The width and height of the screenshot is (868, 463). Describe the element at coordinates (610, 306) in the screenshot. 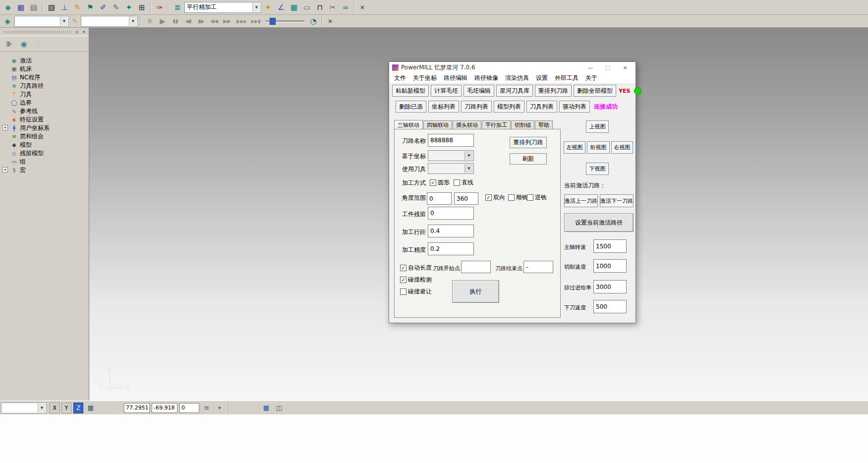

I see `plunge-feed-input` at that location.